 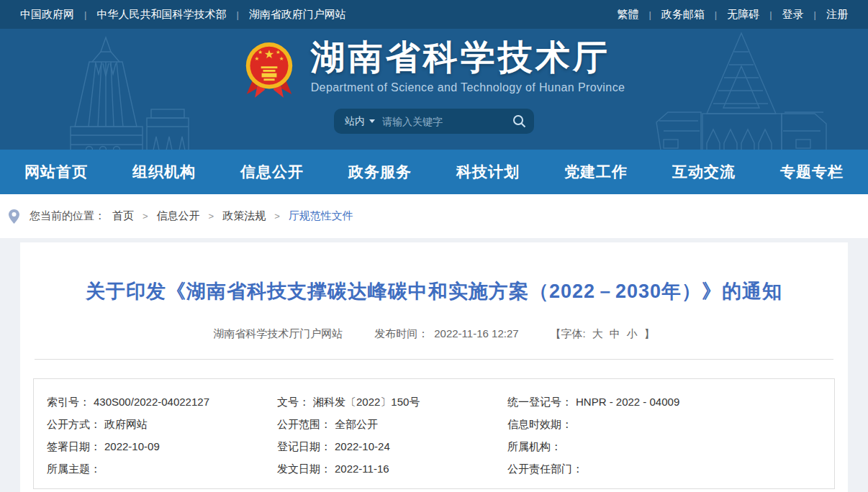 What do you see at coordinates (468, 58) in the screenshot?
I see `site-title: 湖南省科学技术厅` at bounding box center [468, 58].